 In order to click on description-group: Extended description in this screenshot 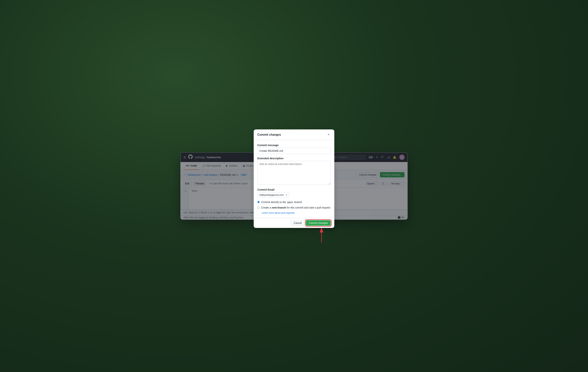, I will do `click(294, 171)`.